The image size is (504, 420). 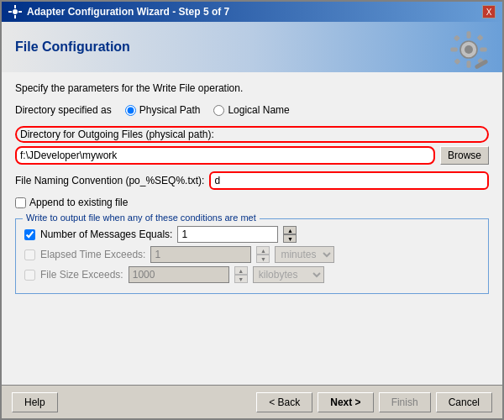 I want to click on elapsed-select: minutes seconds hours, so click(x=304, y=255).